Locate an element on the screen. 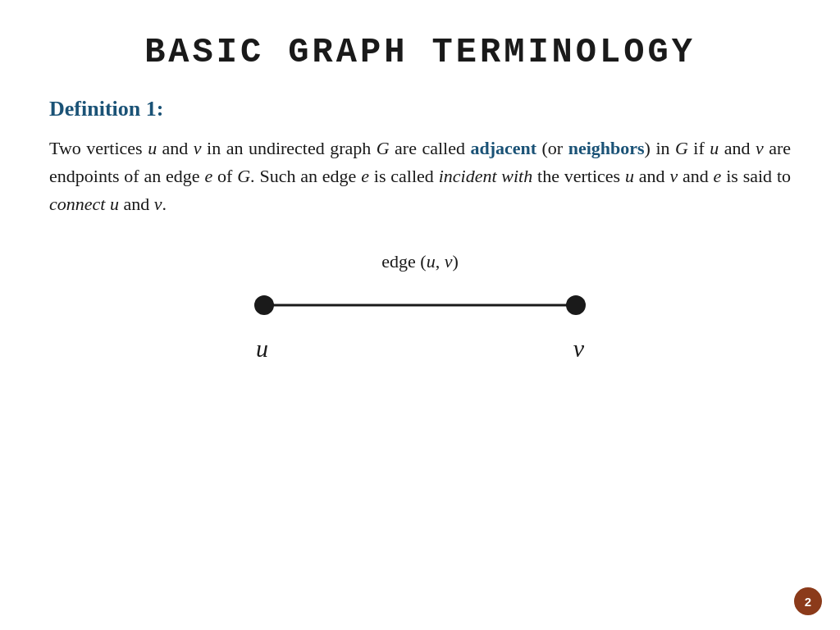 This screenshot has height=630, width=840. definition-label: Definition 1: is located at coordinates (420, 109).